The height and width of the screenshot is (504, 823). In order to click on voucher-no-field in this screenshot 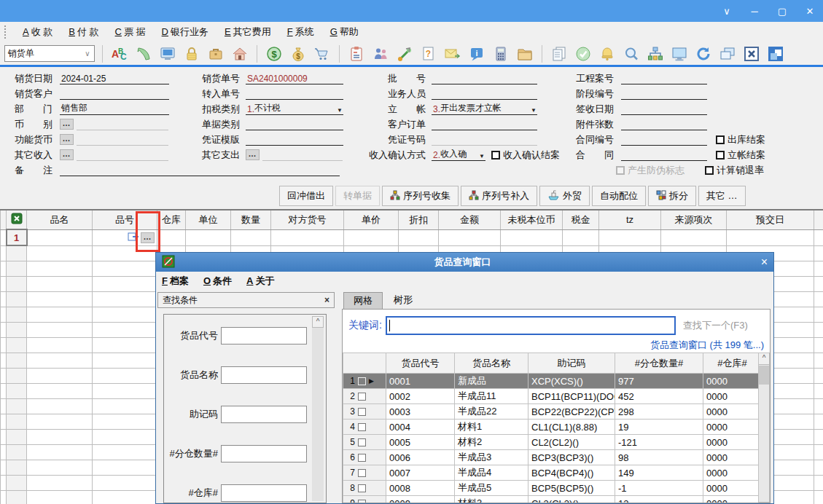, I will do `click(484, 140)`.